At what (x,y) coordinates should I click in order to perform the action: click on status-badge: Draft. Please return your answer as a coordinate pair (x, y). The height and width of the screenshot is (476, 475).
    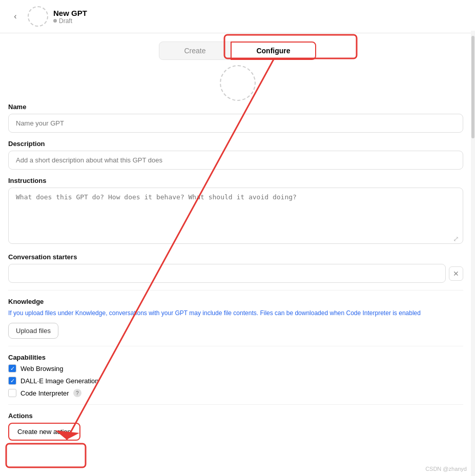
    Looking at the image, I should click on (70, 21).